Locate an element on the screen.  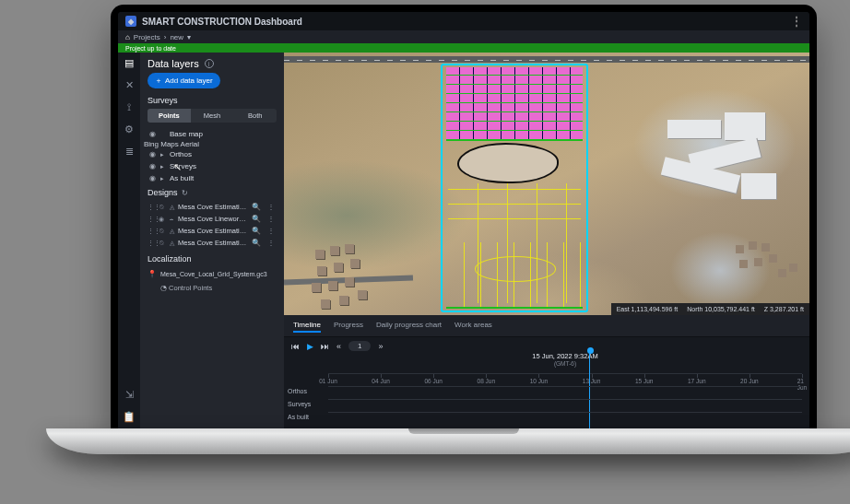
timeline-axis: 01 Jun04 Jun06 Jun08 Jun10 Jun13 Jun15 J… is located at coordinates (565, 380).